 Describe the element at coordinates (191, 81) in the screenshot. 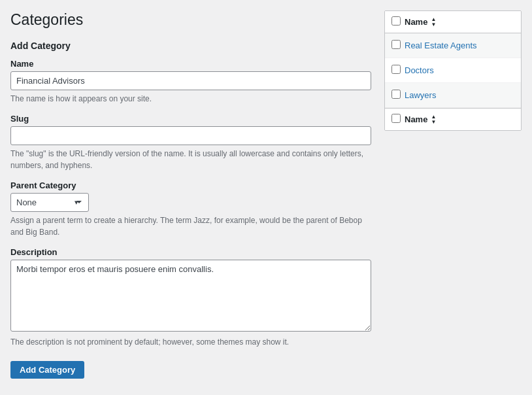

I see `name-input` at that location.